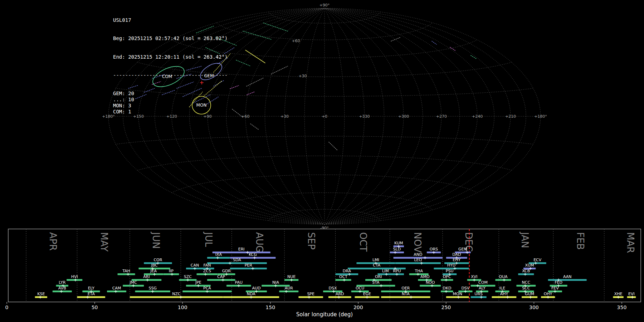 The image size is (644, 322). Describe the element at coordinates (406, 294) in the screenshot. I see `shower-code-label-NTA: NTA` at that location.